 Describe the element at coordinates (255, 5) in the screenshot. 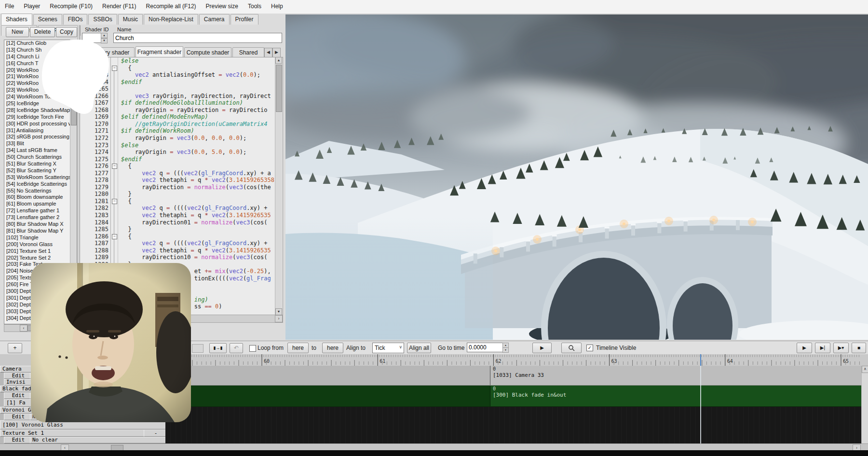

I see `menu-item-tools: Tools` at that location.